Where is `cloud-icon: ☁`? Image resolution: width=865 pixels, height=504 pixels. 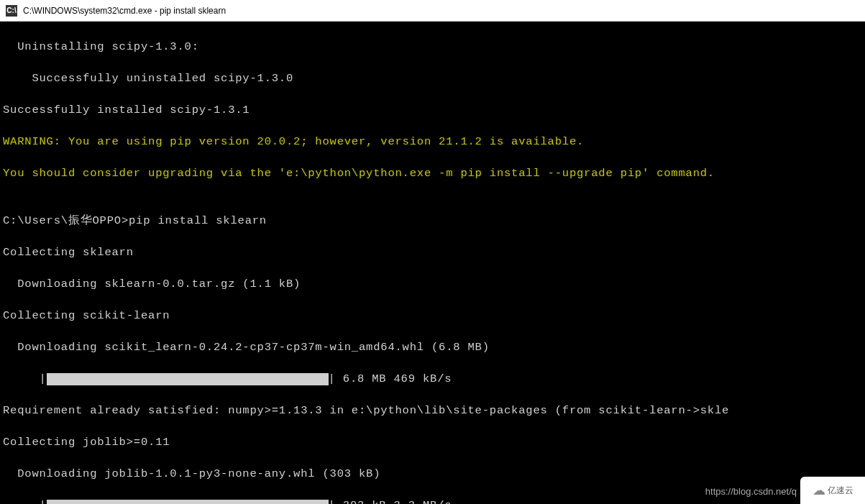
cloud-icon: ☁ is located at coordinates (819, 490).